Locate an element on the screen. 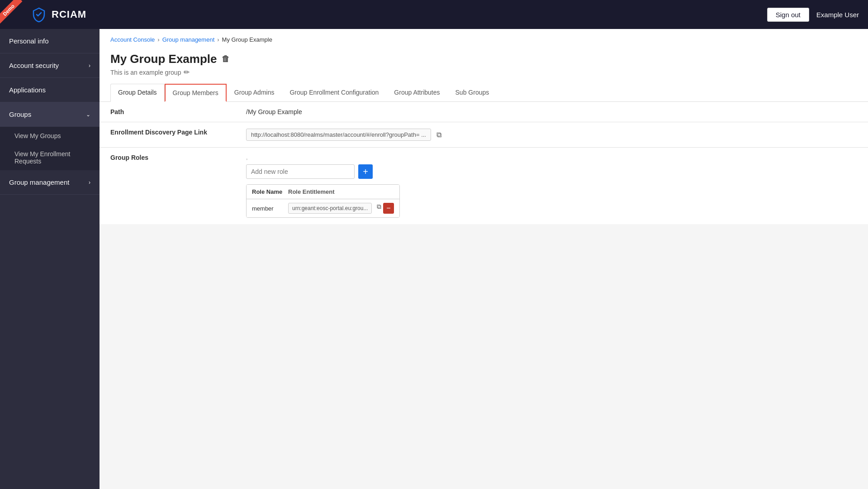  breadcrumb-current: My Group Example is located at coordinates (247, 40).